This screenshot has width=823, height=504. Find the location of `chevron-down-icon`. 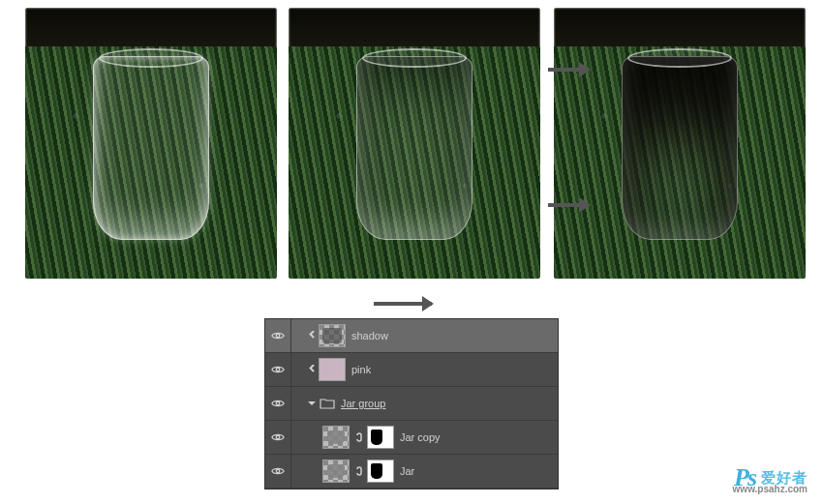

chevron-down-icon is located at coordinates (312, 403).